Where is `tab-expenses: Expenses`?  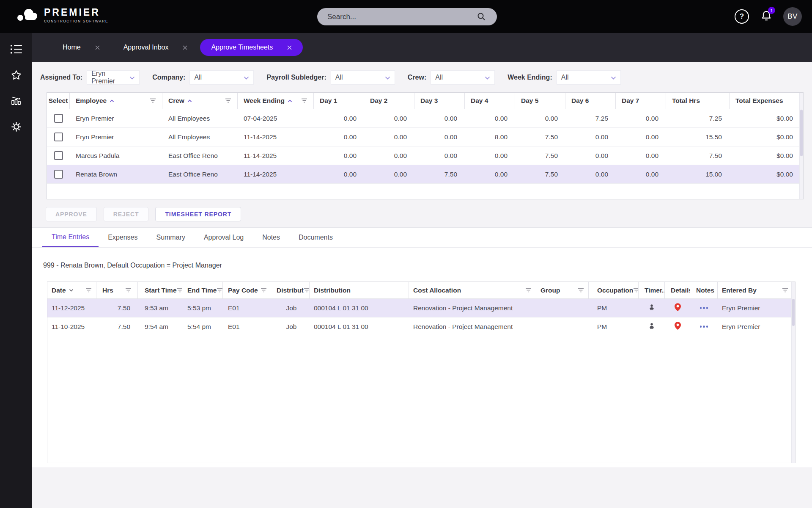
tab-expenses: Expenses is located at coordinates (123, 237).